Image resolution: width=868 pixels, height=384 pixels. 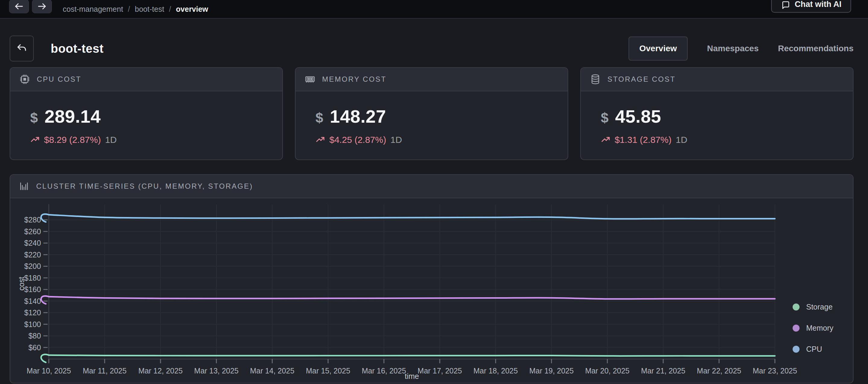 I want to click on svg-text: Mar 11, 2025, so click(x=104, y=371).